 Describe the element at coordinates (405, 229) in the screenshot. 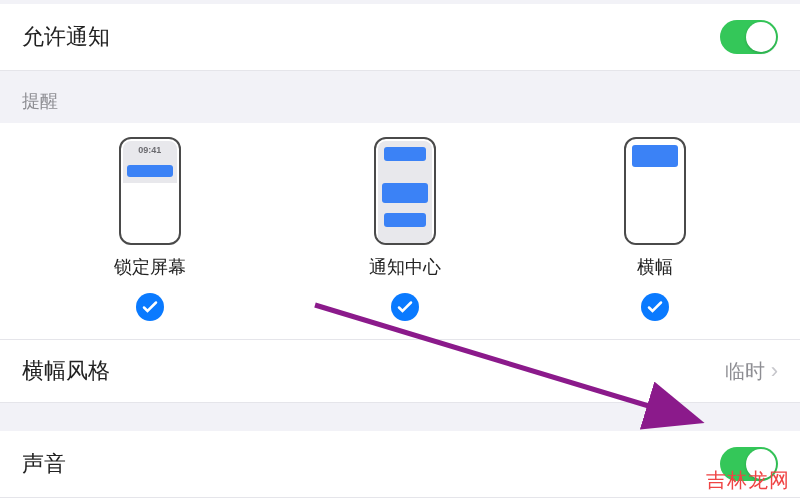

I see `alert-option-notification-center: 通知中心` at that location.